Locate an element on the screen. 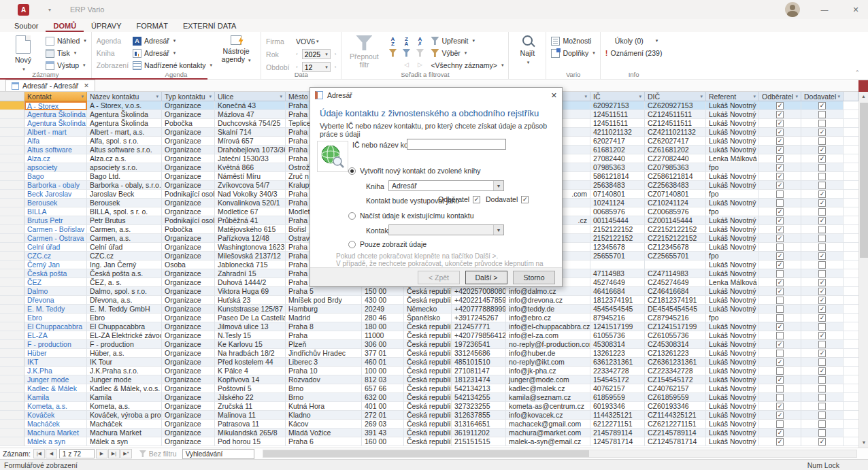 This screenshot has height=470, width=868. column-header-typ: Typ kontaktu▾ is located at coordinates (188, 97).